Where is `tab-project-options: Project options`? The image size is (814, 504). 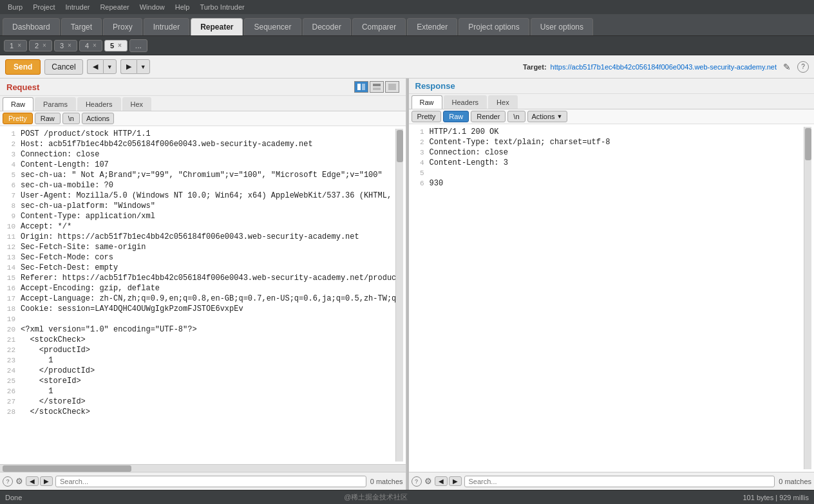
tab-project-options: Project options is located at coordinates (493, 27).